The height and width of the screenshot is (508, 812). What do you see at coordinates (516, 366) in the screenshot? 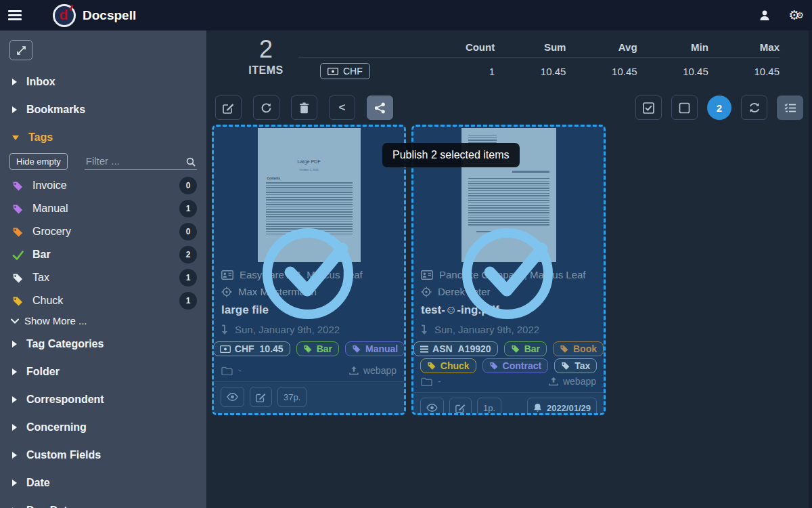
I see `tag-badge-contract: Contract` at bounding box center [516, 366].